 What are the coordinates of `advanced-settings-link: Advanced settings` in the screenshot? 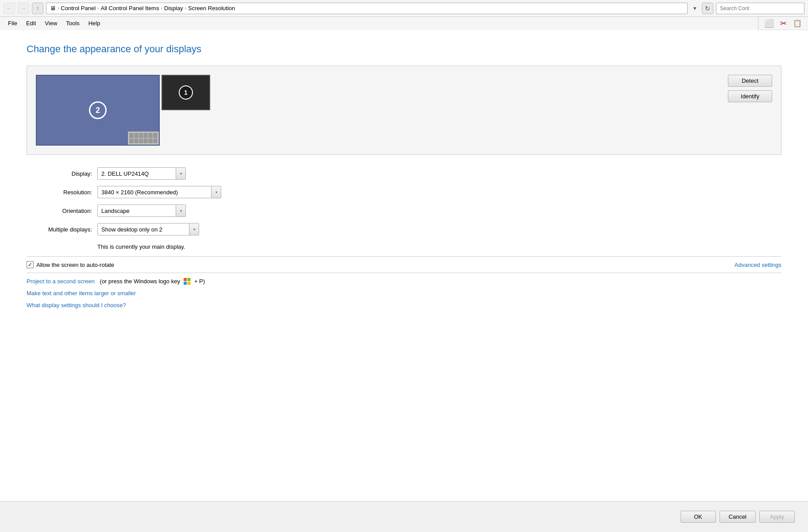 It's located at (758, 265).